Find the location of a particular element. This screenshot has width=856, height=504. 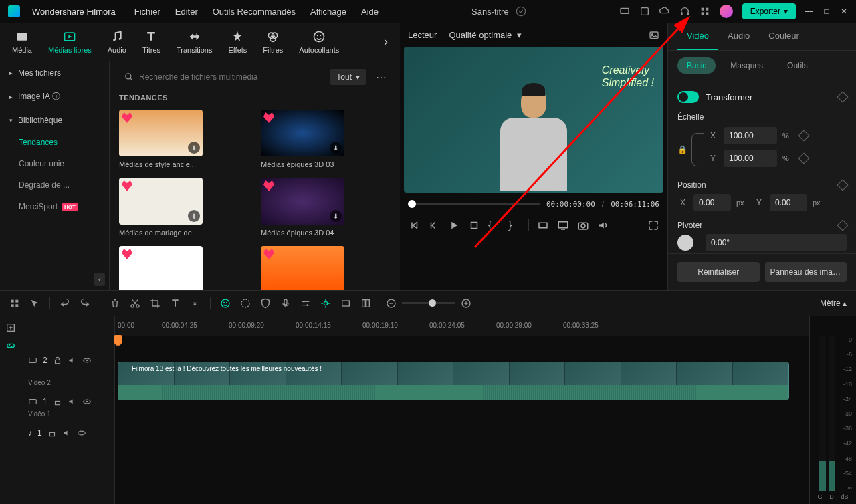

sidebar-library: Bibliothèque is located at coordinates (55, 120).